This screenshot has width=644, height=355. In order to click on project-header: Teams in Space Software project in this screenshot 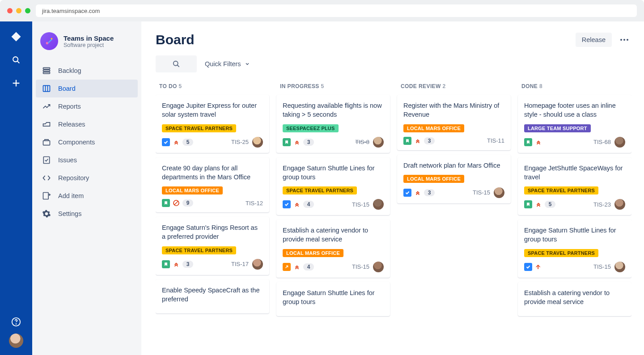, I will do `click(87, 47)`.